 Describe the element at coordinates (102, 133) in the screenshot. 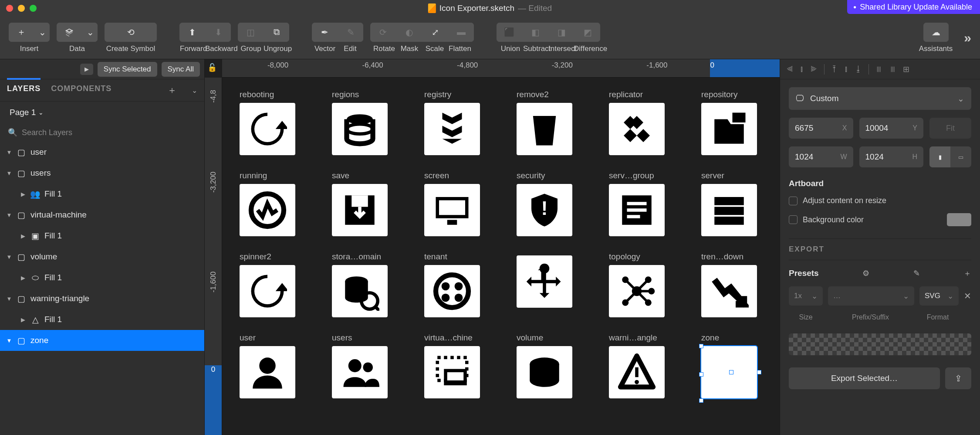

I see `search-layers-input: 🔍 Search Layers` at that location.